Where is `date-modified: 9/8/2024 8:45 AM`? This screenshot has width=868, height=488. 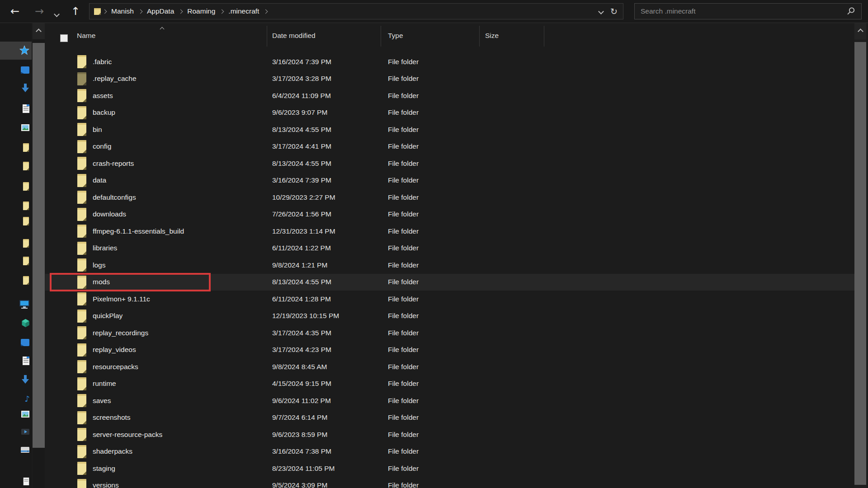
date-modified: 9/8/2024 8:45 AM is located at coordinates (324, 367).